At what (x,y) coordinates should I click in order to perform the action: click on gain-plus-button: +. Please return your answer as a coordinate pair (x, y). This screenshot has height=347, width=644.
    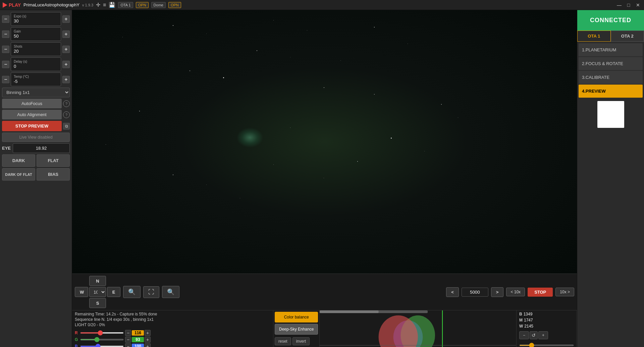
    Looking at the image, I should click on (66, 34).